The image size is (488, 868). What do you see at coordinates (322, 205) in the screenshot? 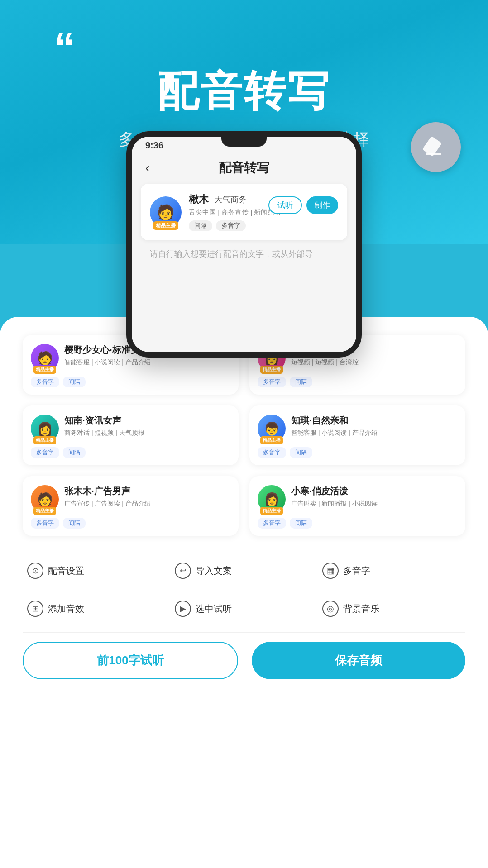
I see `make-button: 制作` at bounding box center [322, 205].